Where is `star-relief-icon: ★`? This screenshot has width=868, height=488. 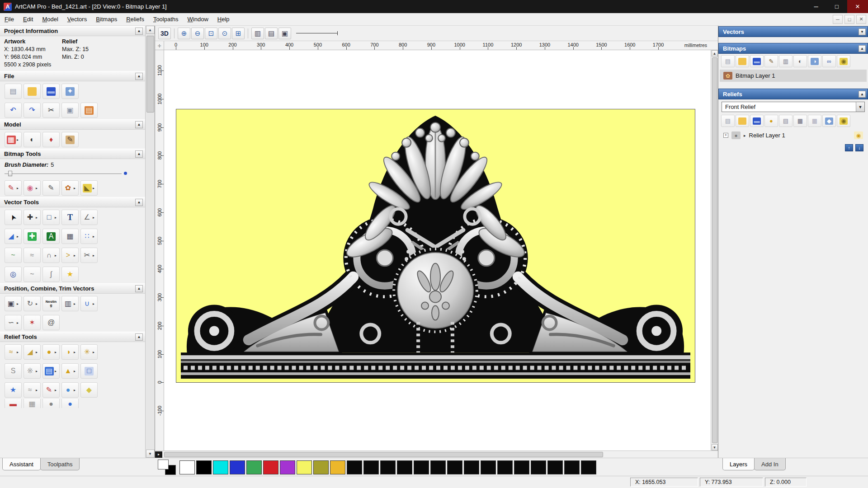 star-relief-icon: ★ is located at coordinates (13, 390).